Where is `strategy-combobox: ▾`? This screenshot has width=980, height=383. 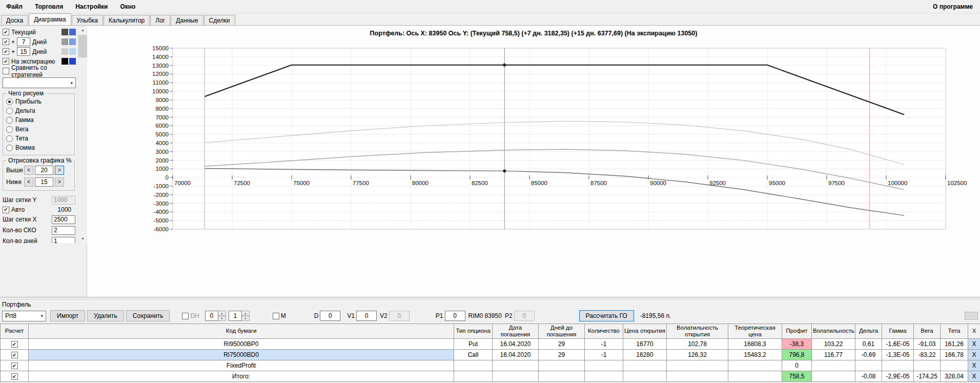
strategy-combobox: ▾ is located at coordinates (39, 83).